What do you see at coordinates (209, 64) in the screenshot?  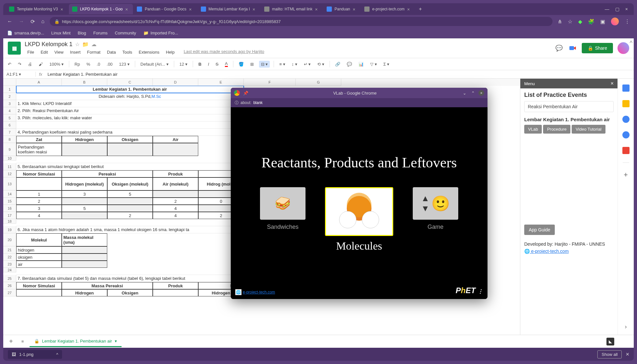 I see `italic-button: I` at bounding box center [209, 64].